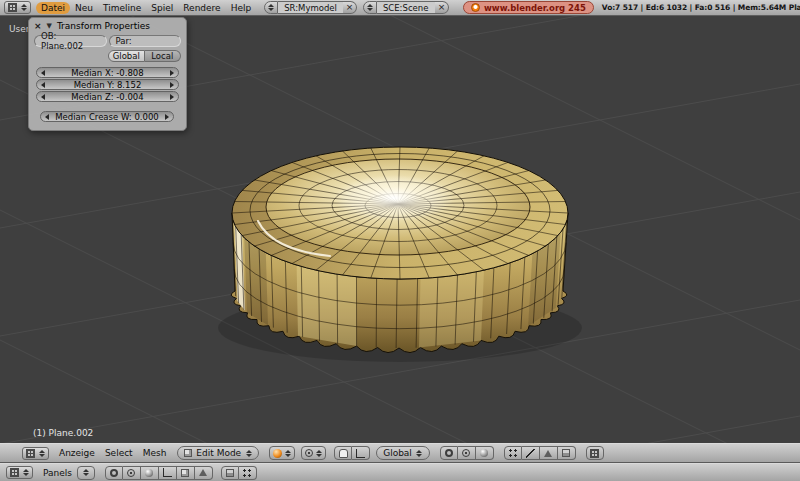 This screenshot has width=800, height=481. What do you see at coordinates (218, 453) in the screenshot?
I see `mode-dropdown: Edit Mode` at bounding box center [218, 453].